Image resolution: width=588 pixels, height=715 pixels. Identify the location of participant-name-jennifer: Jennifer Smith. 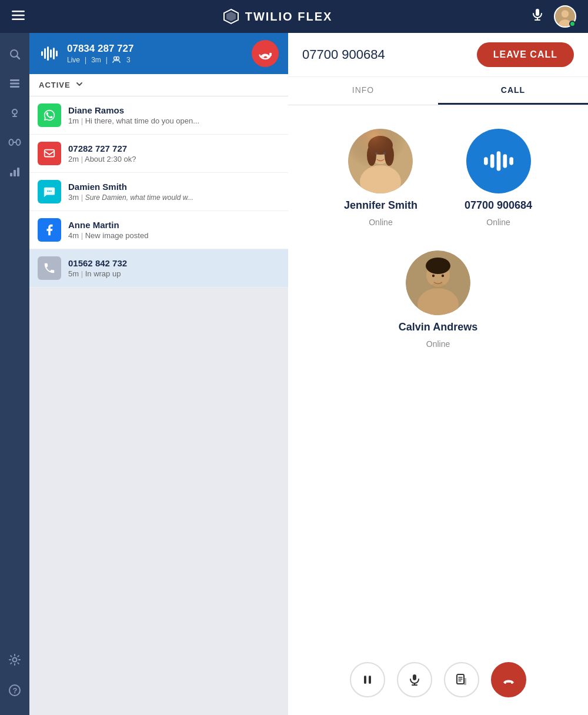
(381, 206).